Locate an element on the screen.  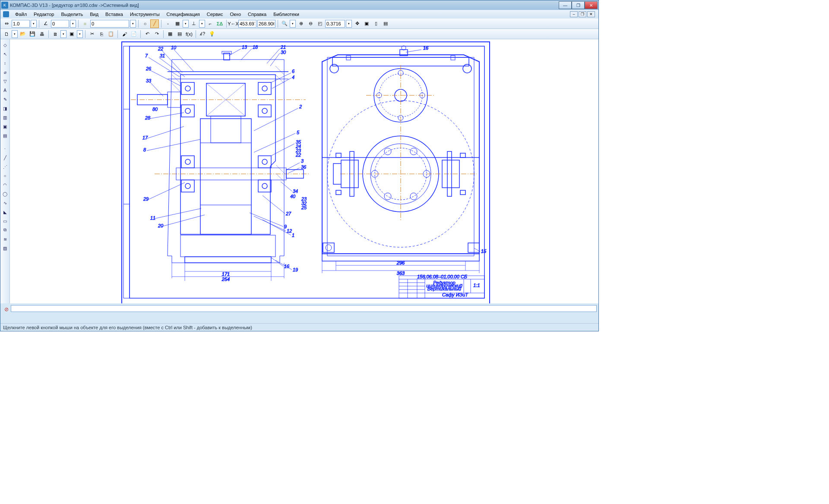
coord-y-input is located at coordinates (266, 24).